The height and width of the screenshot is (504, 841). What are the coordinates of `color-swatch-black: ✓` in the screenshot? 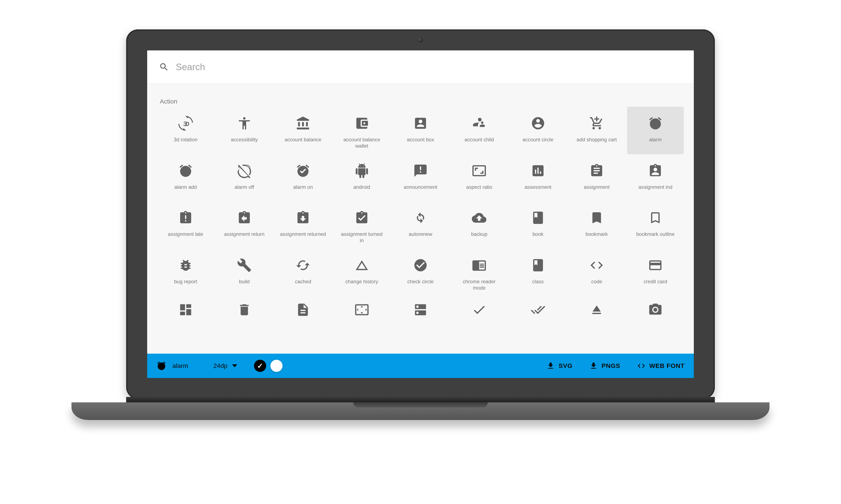 It's located at (260, 366).